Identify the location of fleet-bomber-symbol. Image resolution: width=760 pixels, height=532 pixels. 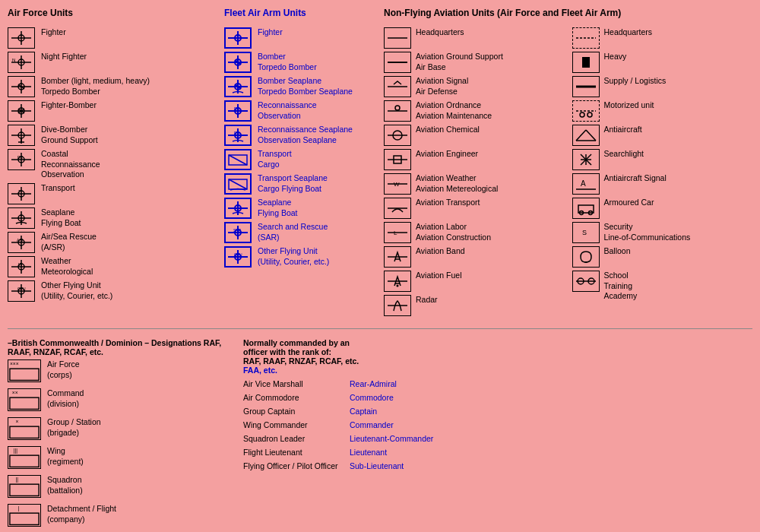
(238, 62).